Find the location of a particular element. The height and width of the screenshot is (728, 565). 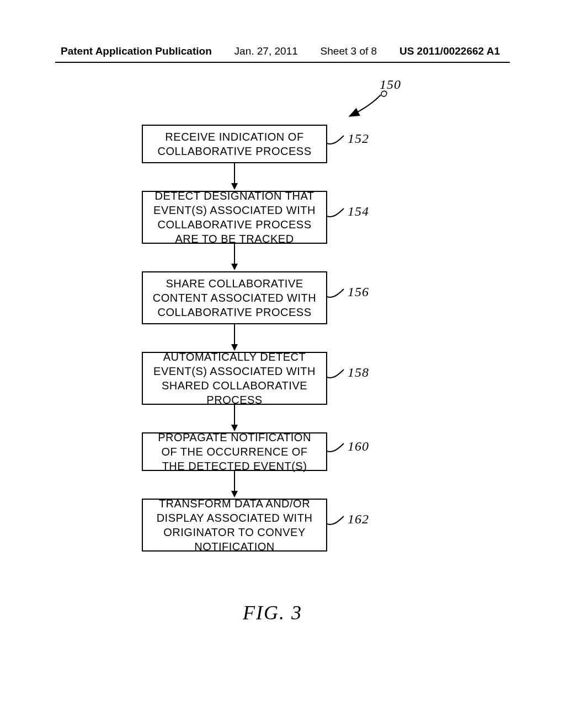

flow-step-156: SHARE COLLABORATIVE CONTENT ASSOCIATED W… is located at coordinates (234, 298).